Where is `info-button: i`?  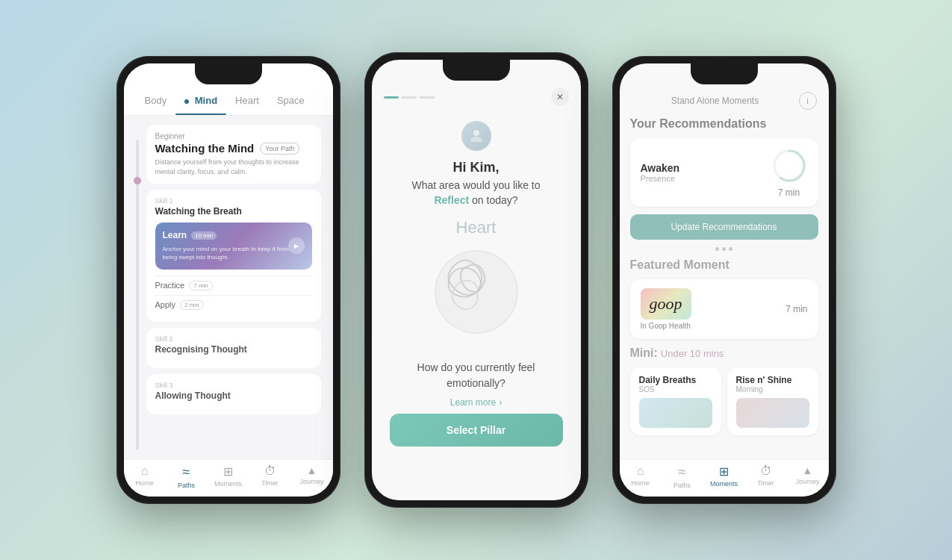
info-button: i is located at coordinates (808, 101).